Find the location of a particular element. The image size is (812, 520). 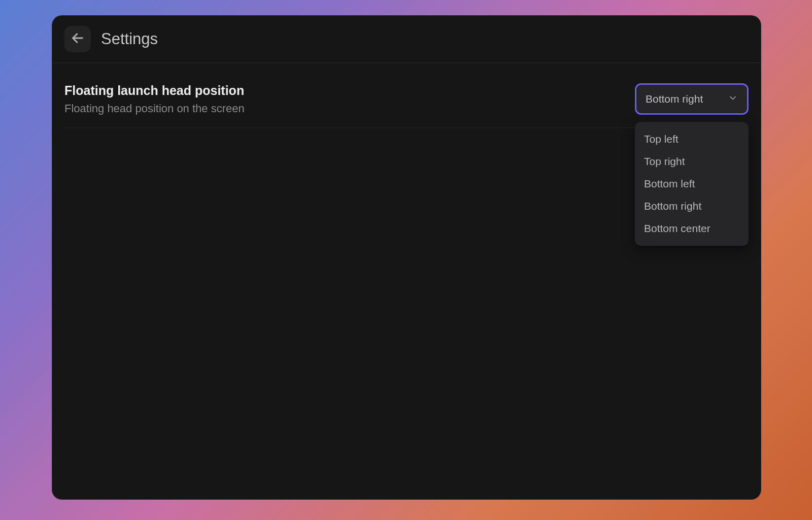

dropdown-option-bottom-right: Bottom right is located at coordinates (692, 206).